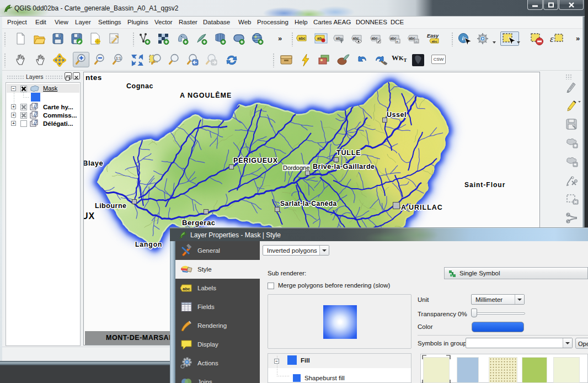 Image resolution: width=588 pixels, height=383 pixels. What do you see at coordinates (433, 36) in the screenshot?
I see `svg-text: Easy` at bounding box center [433, 36].